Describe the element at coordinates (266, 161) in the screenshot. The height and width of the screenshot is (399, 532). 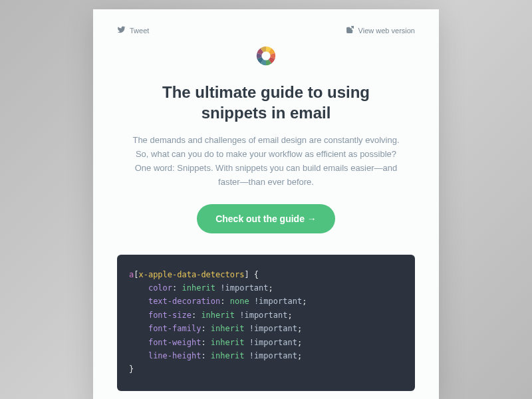
I see `lede-paragraph: The demands and challenges of email desi…` at that location.